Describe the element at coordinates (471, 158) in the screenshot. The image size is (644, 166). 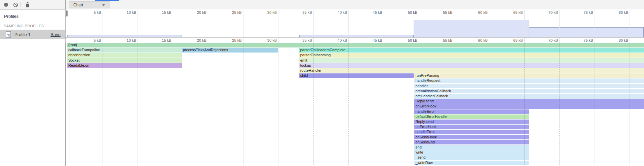
I see `flame-bar--send: _send` at that location.